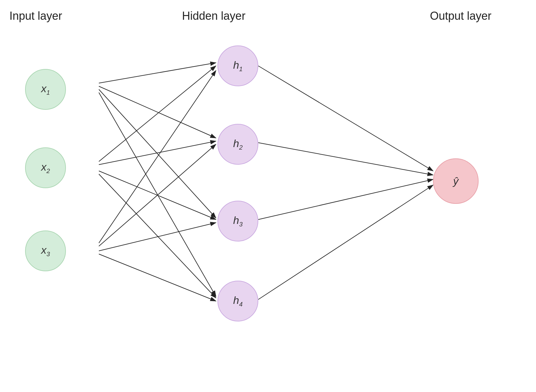 The height and width of the screenshot is (392, 536). Describe the element at coordinates (238, 66) in the screenshot. I see `node-h1: h1` at that location.